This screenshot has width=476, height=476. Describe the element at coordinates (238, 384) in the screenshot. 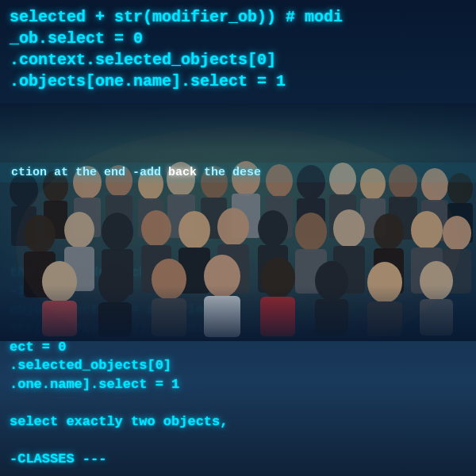

I see `code-bottom-7: .one.name].select = 1` at that location.